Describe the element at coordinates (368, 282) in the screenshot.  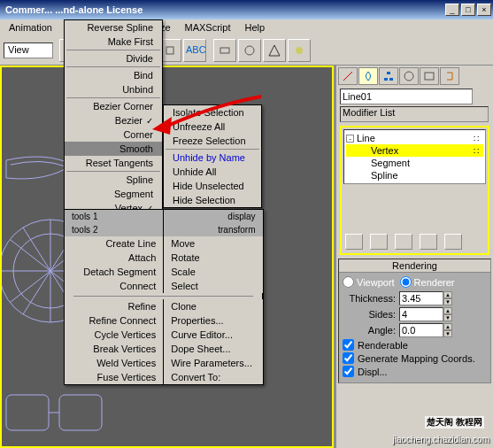
I see `viewport-radio: Viewport` at that location.